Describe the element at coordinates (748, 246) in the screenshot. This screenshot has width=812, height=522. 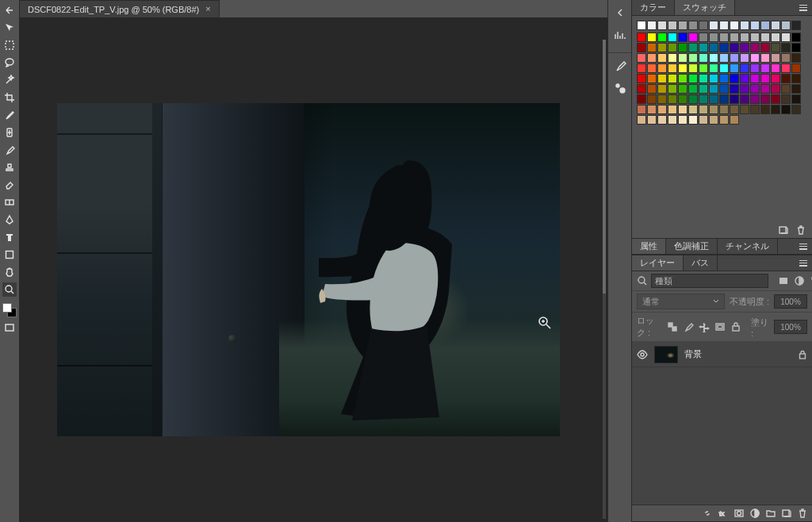
I see `tab-channels: チャンネル` at that location.